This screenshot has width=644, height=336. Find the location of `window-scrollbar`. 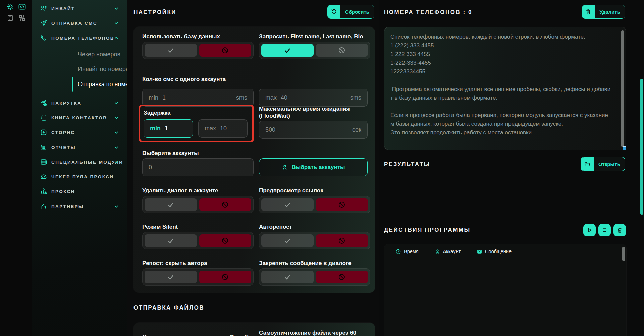

window-scrollbar is located at coordinates (642, 147).